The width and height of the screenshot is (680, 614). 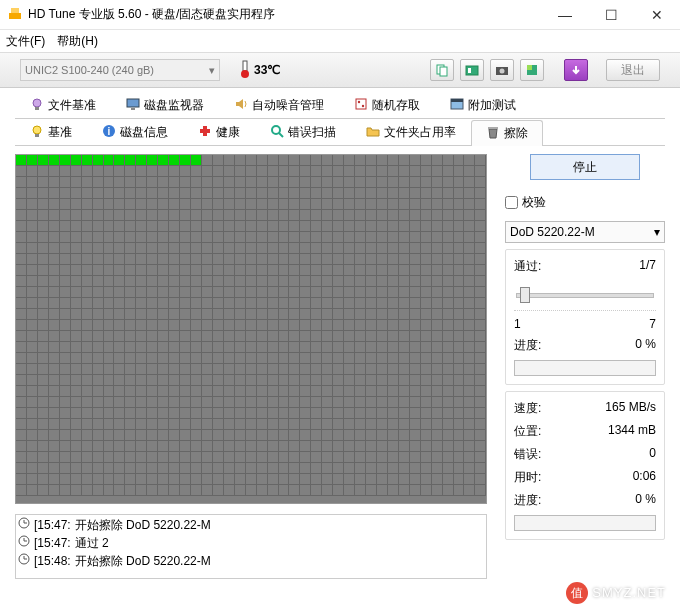 What do you see at coordinates (143, 561) in the screenshot?
I see `log-text: 开始擦除 DoD 5220.22-M` at bounding box center [143, 561].